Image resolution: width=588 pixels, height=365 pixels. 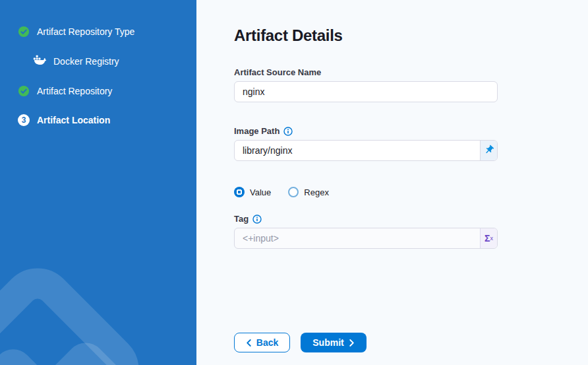 What do you see at coordinates (262, 343) in the screenshot?
I see `back-button: Back` at bounding box center [262, 343].